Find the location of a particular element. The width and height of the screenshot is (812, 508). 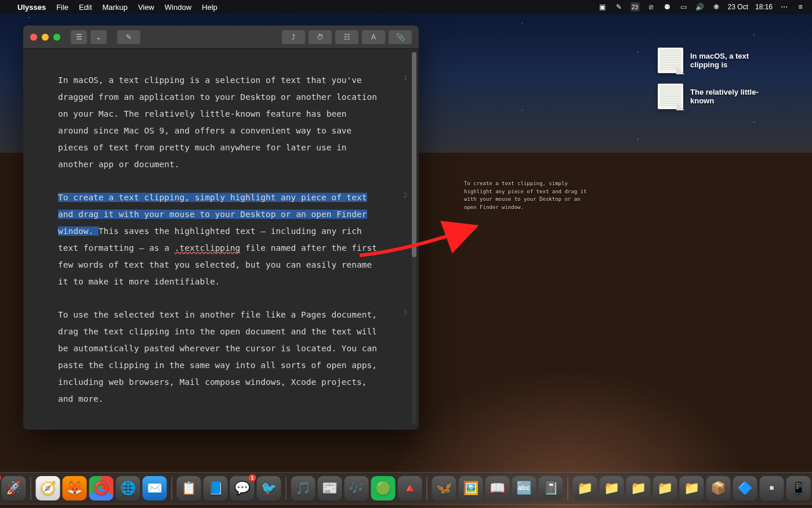

view-dropdown-button: ⌄ is located at coordinates (99, 37).